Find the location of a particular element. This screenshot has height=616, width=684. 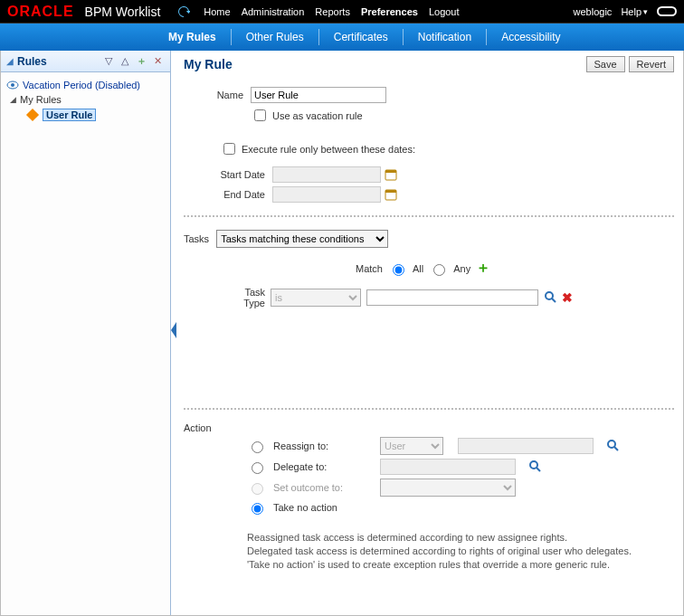

top-nav: Home Administration Reports Preferences … is located at coordinates (331, 12).